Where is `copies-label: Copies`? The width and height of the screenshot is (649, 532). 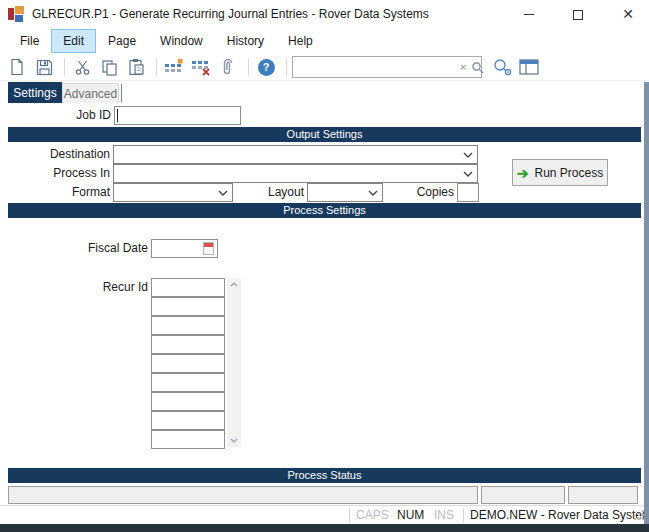 copies-label: Copies is located at coordinates (419, 192).